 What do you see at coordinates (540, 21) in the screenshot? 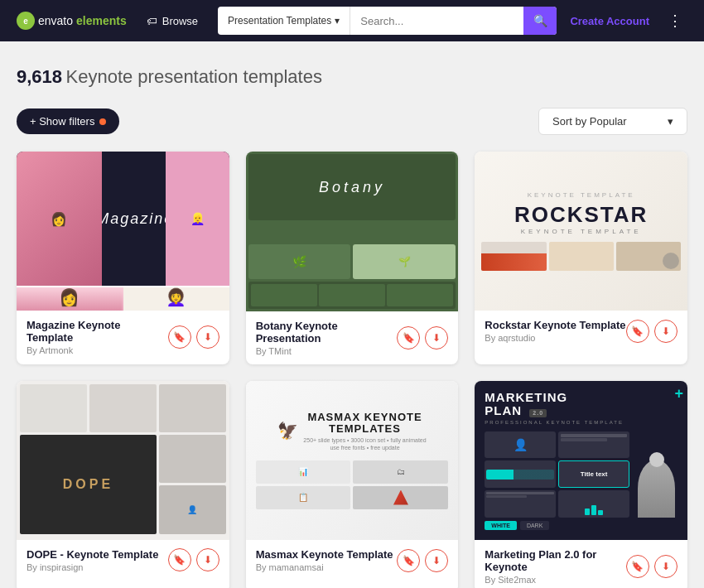
I see `search-icon: 🔍` at bounding box center [540, 21].